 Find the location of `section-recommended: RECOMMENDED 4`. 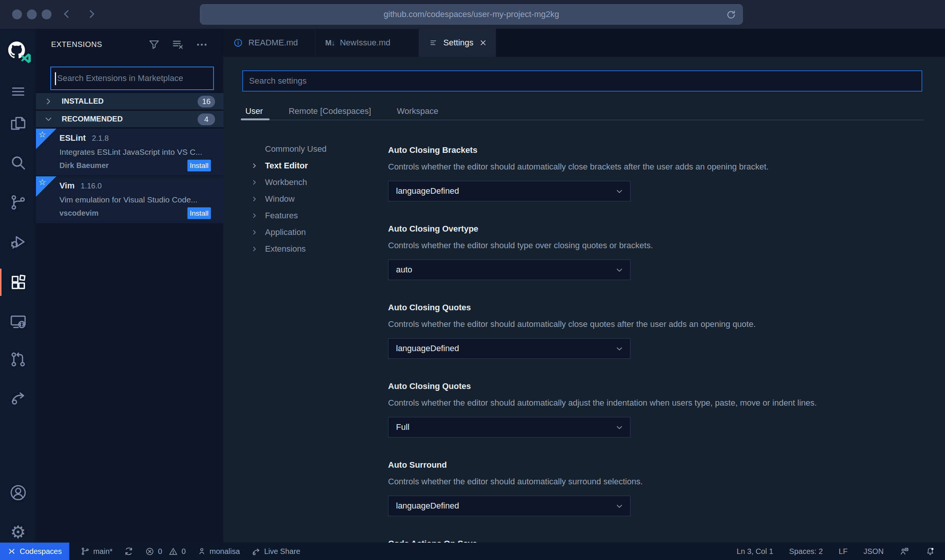

section-recommended: RECOMMENDED 4 is located at coordinates (129, 120).